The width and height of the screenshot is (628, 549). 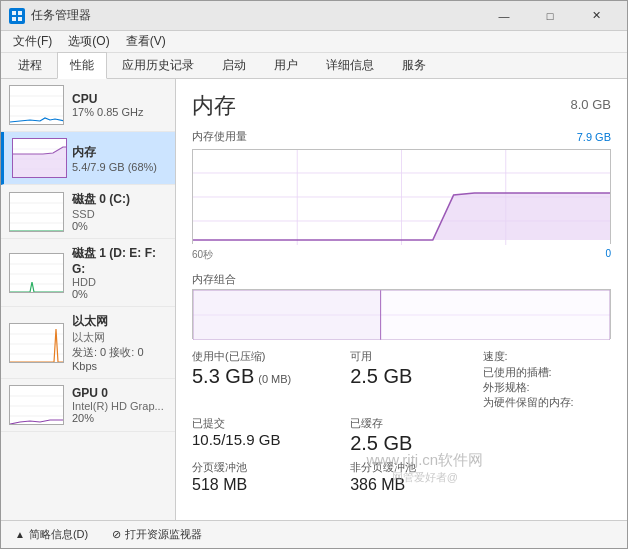 I want to click on maximize-button: □, so click(x=550, y=16).